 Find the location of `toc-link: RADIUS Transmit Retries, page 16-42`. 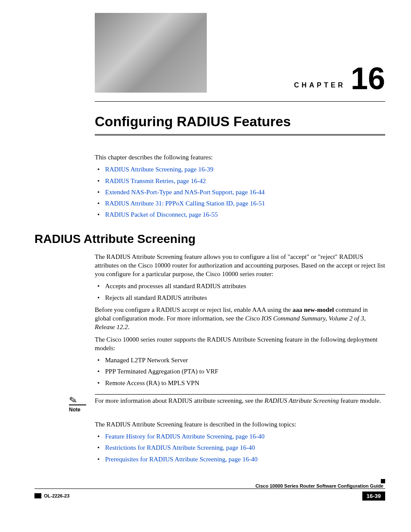

toc-link: RADIUS Transmit Retries, page 16-42 is located at coordinates (156, 181).